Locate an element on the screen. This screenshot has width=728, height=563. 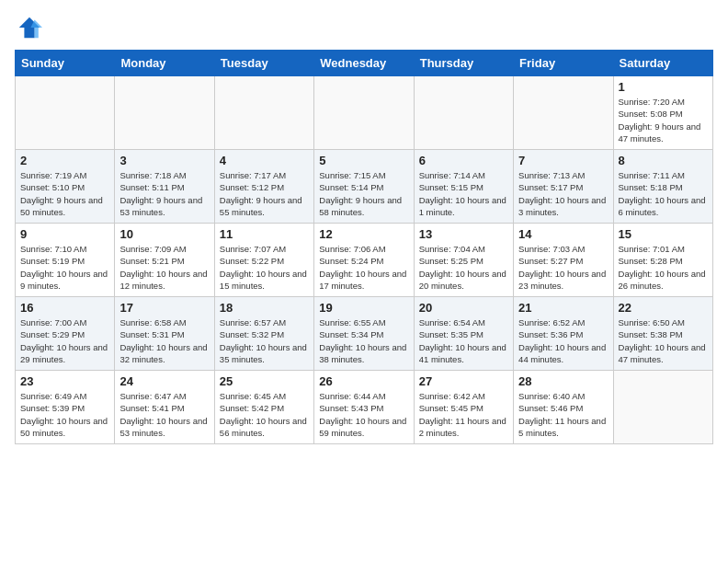
day-info: Sunrise: 7:18 AM Sunset: 5:11 PM Dayligh… is located at coordinates (164, 193).